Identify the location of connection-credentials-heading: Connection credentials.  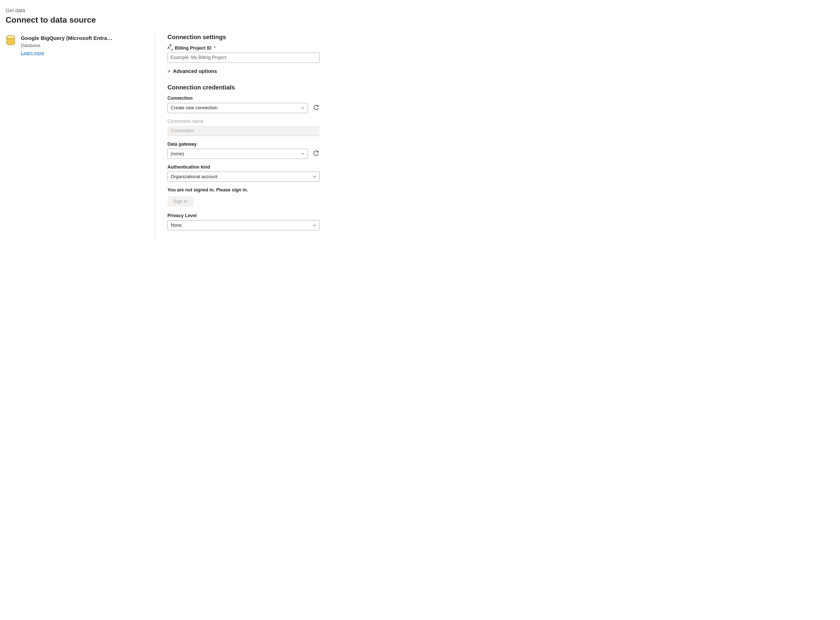
(243, 87).